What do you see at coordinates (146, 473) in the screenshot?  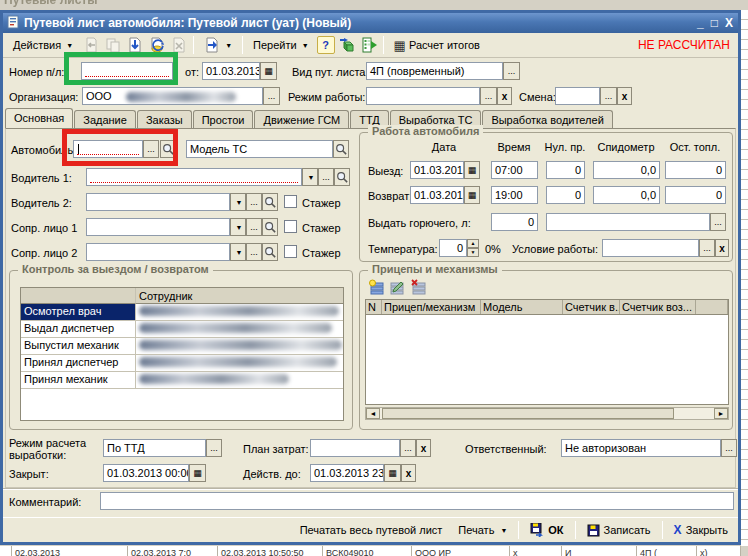 I see `closed-input: 01.03.2013 00:00` at bounding box center [146, 473].